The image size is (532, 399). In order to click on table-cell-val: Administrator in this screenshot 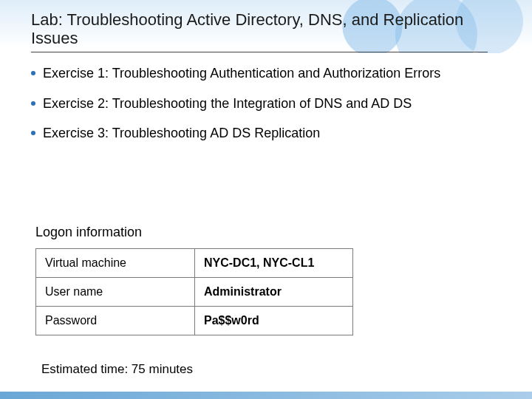, I will do `click(274, 293)`.